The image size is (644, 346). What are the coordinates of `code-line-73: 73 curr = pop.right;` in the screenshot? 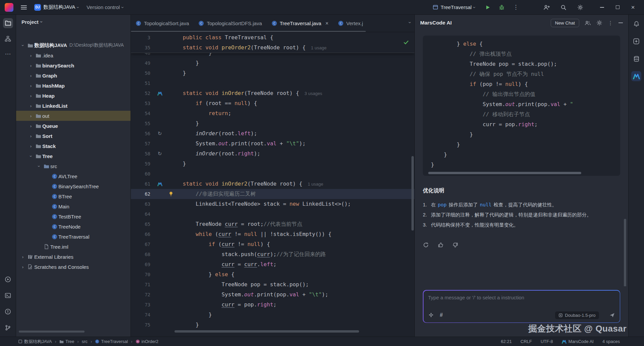 It's located at (273, 305).